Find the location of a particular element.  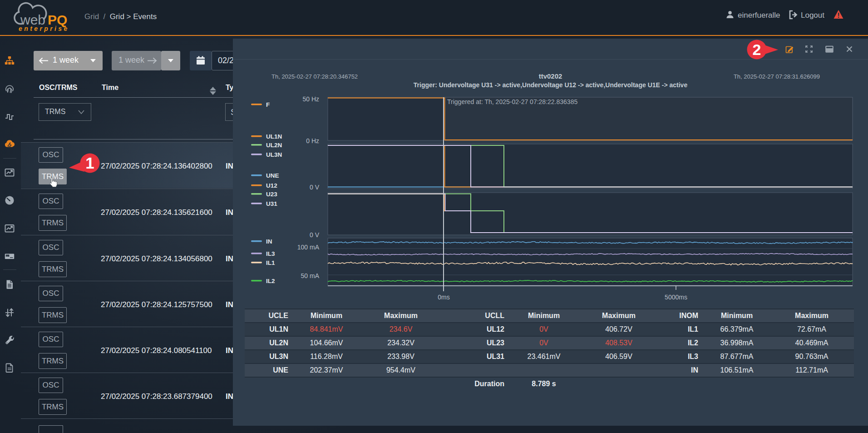

svg-text: UL2N is located at coordinates (274, 145).